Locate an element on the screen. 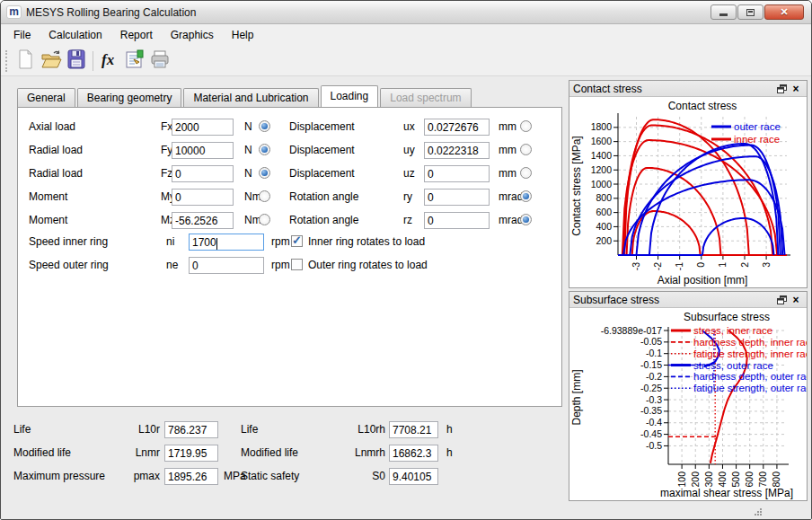 This screenshot has width=812, height=520. ux-radio is located at coordinates (526, 126).